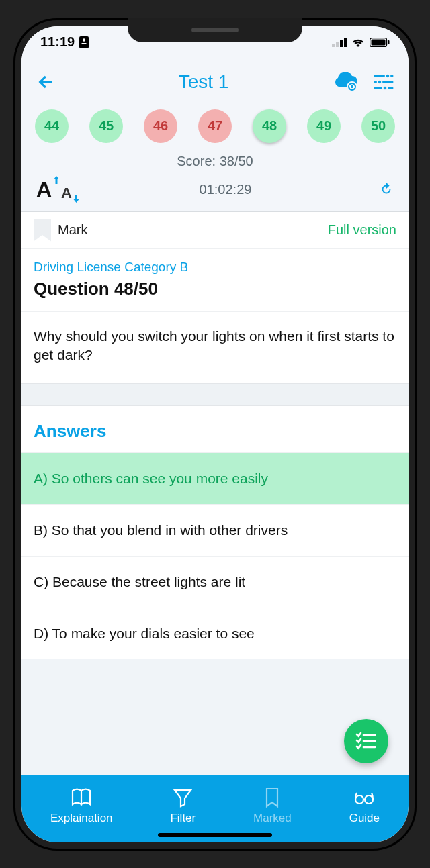 The width and height of the screenshot is (430, 868). I want to click on book-icon, so click(81, 798).